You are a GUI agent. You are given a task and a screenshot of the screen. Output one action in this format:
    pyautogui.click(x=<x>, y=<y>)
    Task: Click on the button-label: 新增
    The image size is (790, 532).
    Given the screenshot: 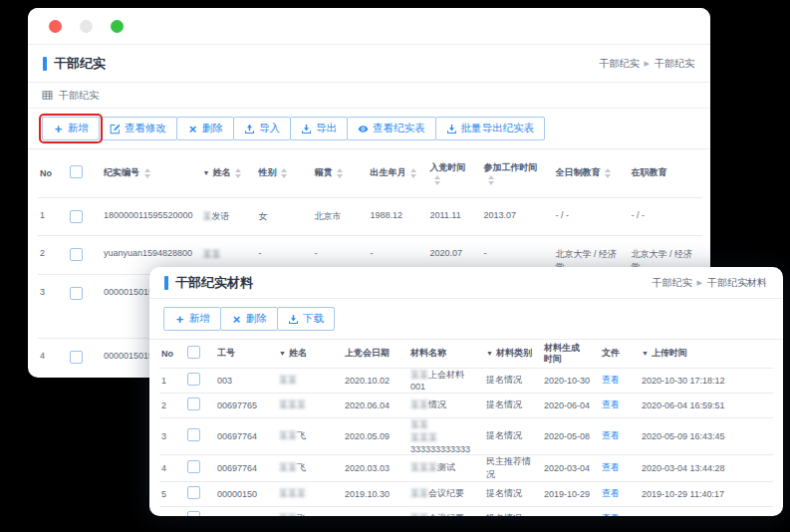 What is the action you would take?
    pyautogui.click(x=199, y=319)
    